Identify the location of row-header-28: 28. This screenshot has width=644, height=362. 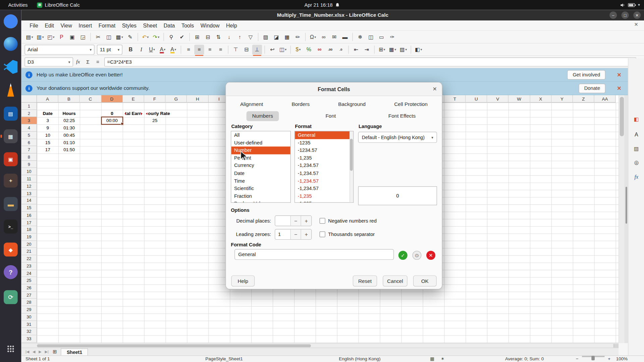
(30, 303).